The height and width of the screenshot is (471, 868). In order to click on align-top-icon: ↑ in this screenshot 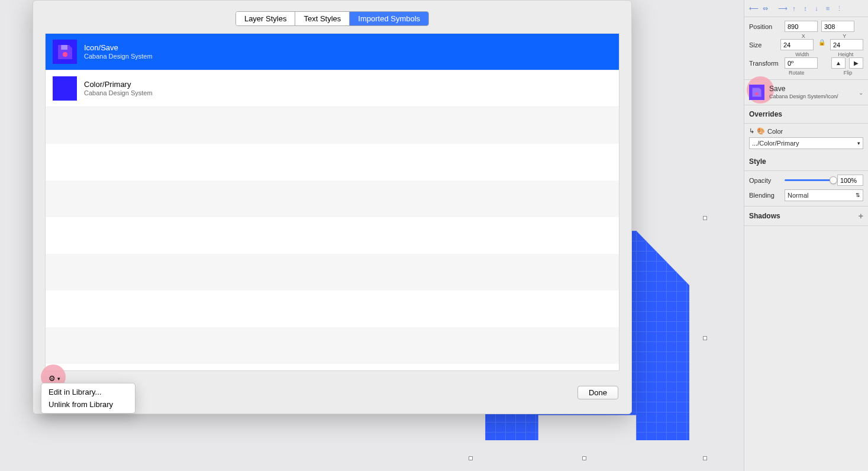, I will do `click(794, 8)`.